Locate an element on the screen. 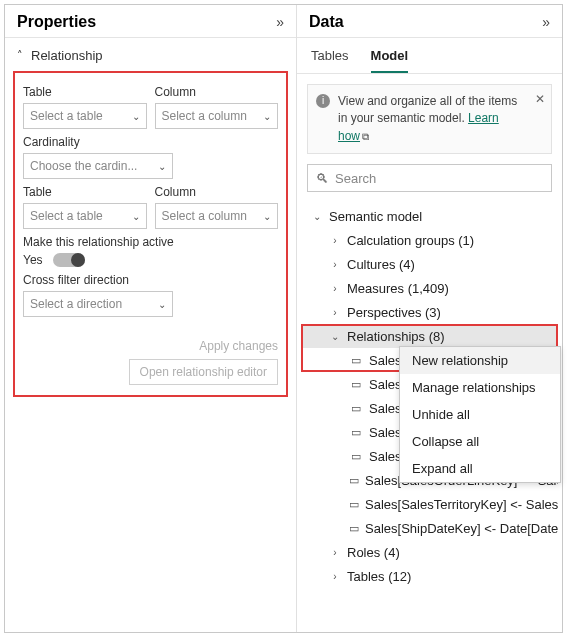  data-header: Data » is located at coordinates (430, 21).